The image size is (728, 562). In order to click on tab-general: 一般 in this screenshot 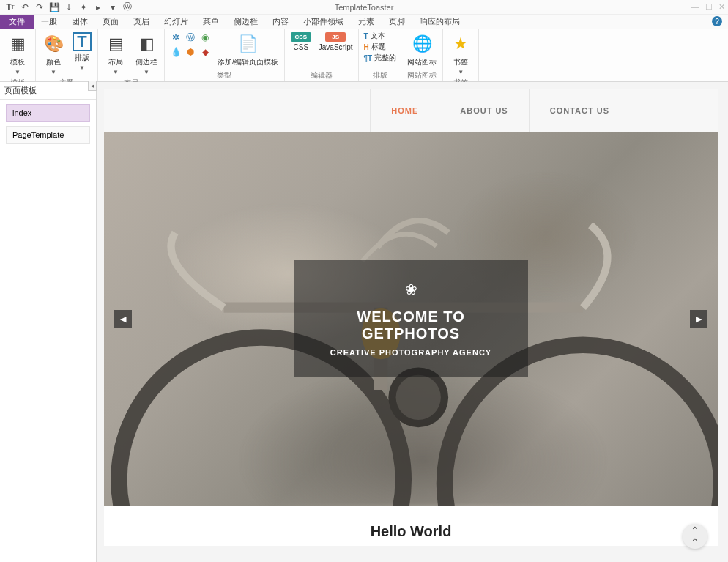, I will do `click(49, 22)`.